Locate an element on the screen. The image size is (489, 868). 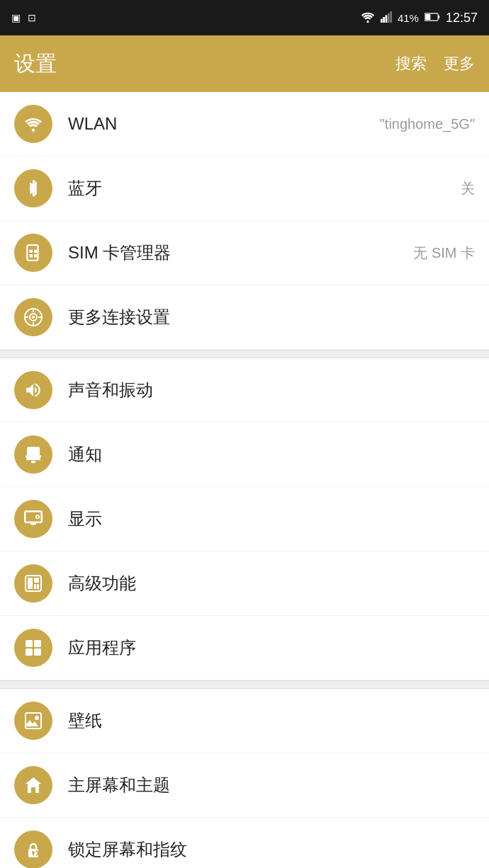
status-left-icons: ▣ ⊡ is located at coordinates (24, 18).